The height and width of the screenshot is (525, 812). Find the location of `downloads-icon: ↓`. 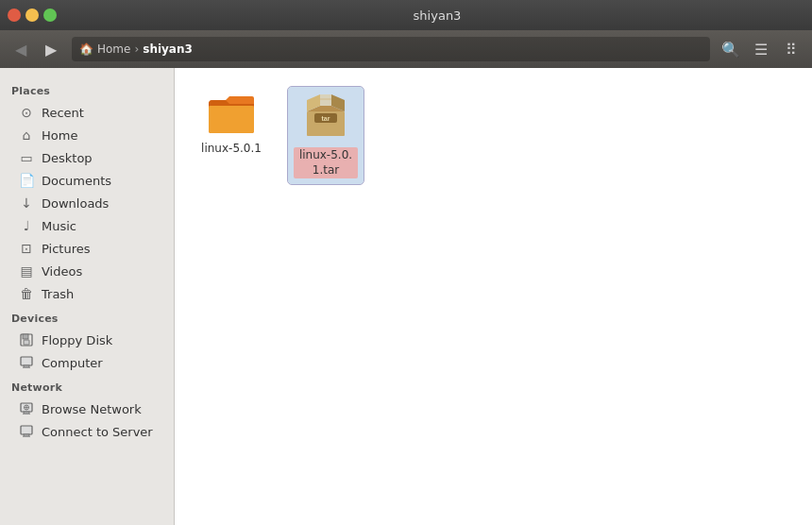

downloads-icon: ↓ is located at coordinates (26, 203).